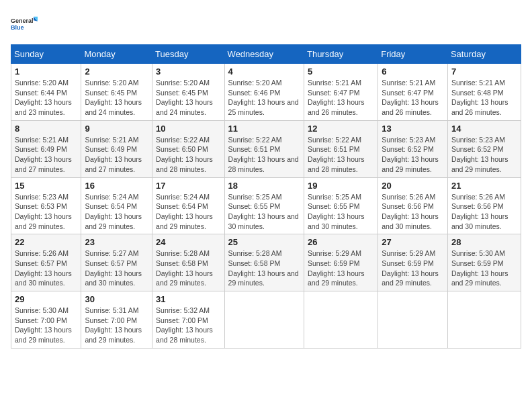 This screenshot has width=532, height=411. Describe the element at coordinates (117, 54) in the screenshot. I see `weekday-header-cell: Monday` at that location.